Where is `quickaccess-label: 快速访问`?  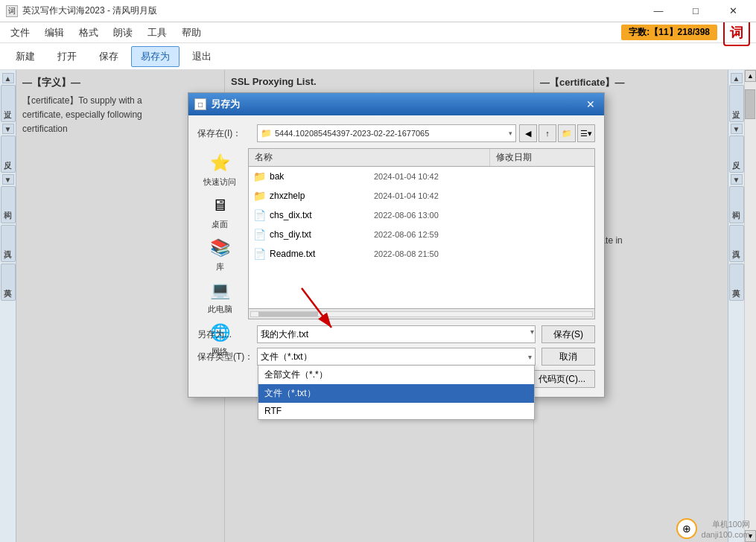 quickaccess-label: 快速访问 is located at coordinates (220, 182).